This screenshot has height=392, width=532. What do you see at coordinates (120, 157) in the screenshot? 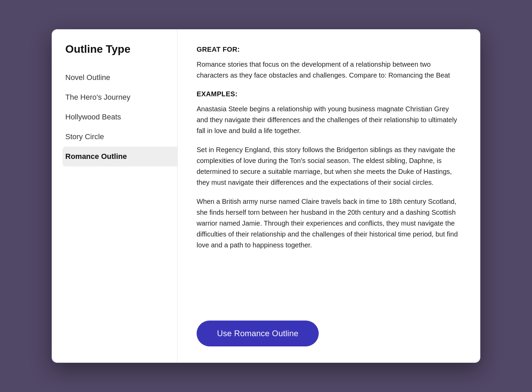
I see `sidebar-item-romance-outline: Romance Outline` at bounding box center [120, 157].